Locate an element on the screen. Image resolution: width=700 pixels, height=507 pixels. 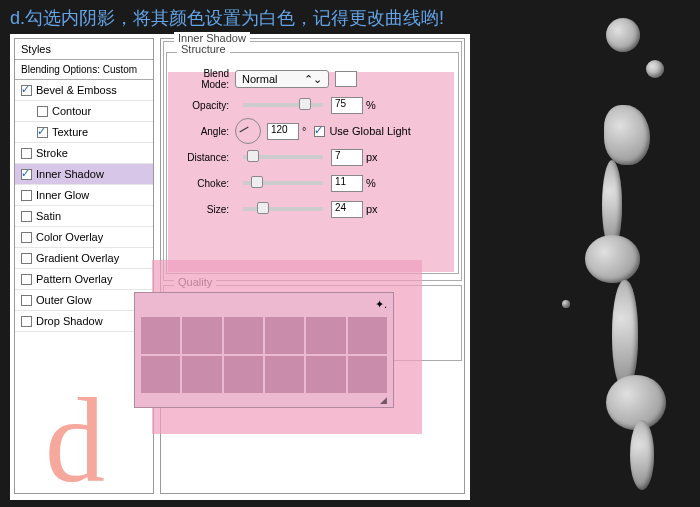
style-label: Texture is located at coordinates (70, 132).